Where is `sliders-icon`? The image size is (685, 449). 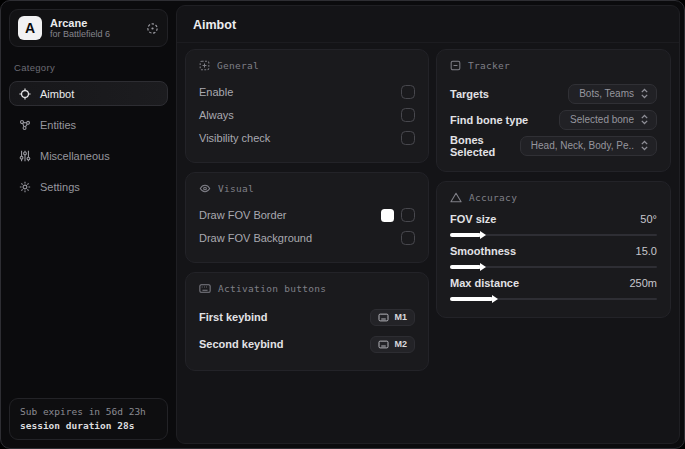
sliders-icon is located at coordinates (25, 156).